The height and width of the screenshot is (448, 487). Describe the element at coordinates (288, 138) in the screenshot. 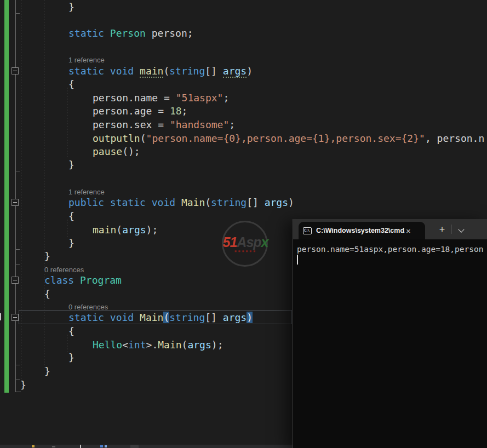

I see `code-line: outputln("person.name={0},person.age={1}…` at that location.